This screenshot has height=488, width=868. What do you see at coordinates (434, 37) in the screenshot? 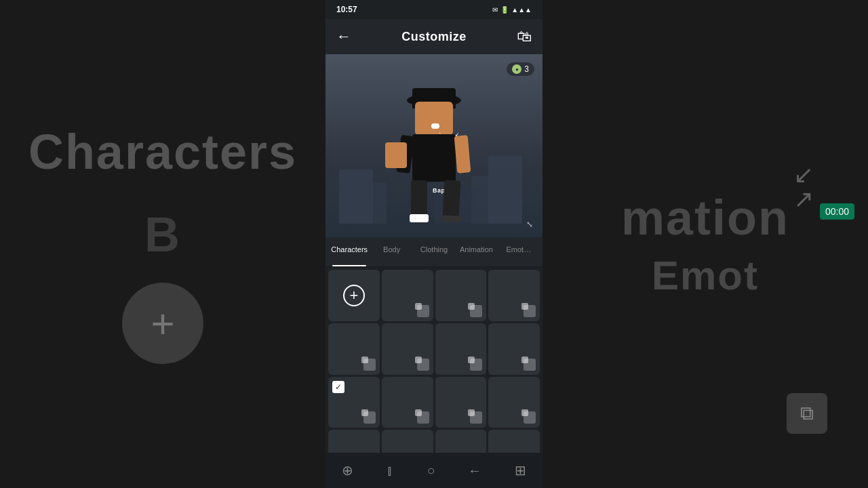
I see `page-title: Customize` at bounding box center [434, 37].